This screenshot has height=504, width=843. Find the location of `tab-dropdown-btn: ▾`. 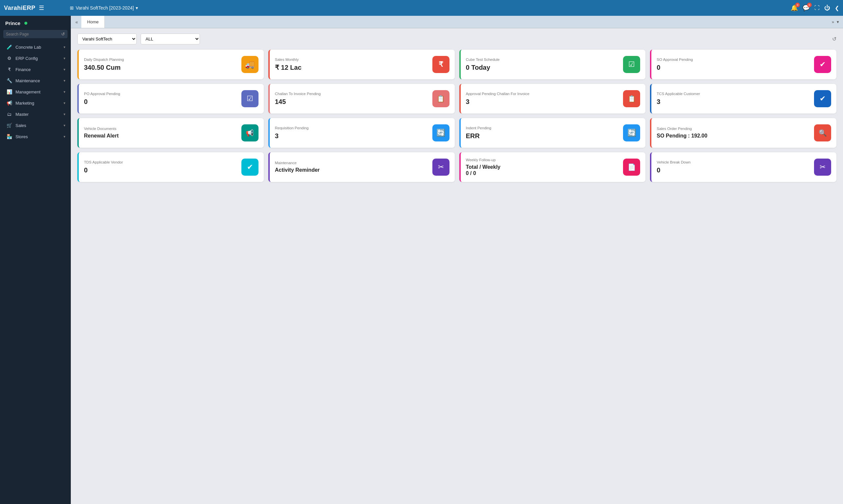

tab-dropdown-btn: ▾ is located at coordinates (838, 22).